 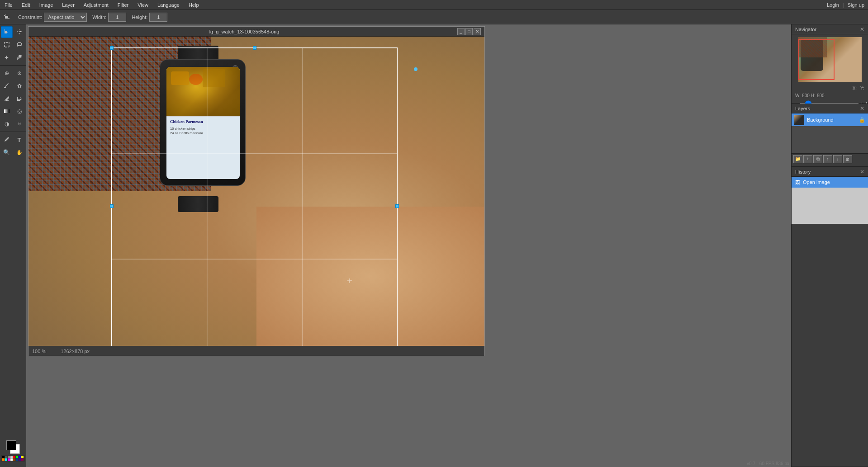 What do you see at coordinates (203, 123) in the screenshot?
I see `watch-case: Chicken Parmesan 10 chicken strips 24 oz…` at bounding box center [203, 123].